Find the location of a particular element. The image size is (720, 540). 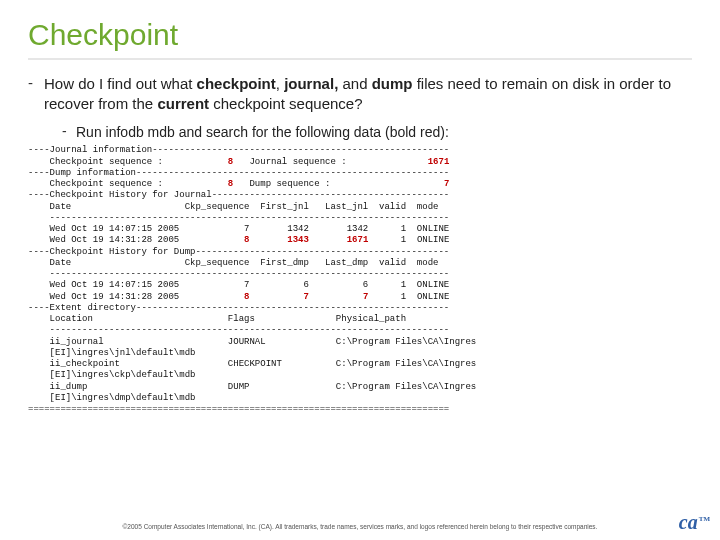

logo-text: ca is located at coordinates (688, 522).